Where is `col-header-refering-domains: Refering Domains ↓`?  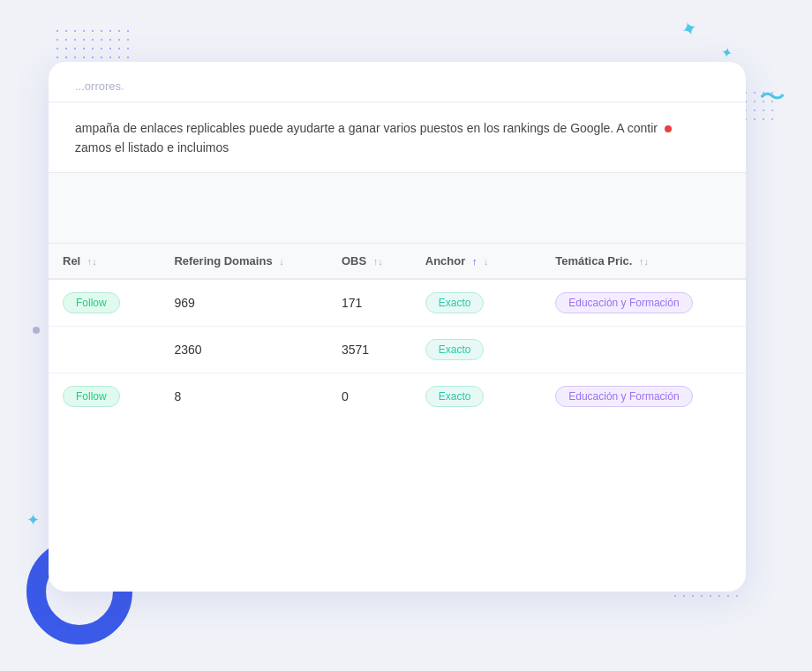 col-header-refering-domains: Refering Domains ↓ is located at coordinates (244, 261).